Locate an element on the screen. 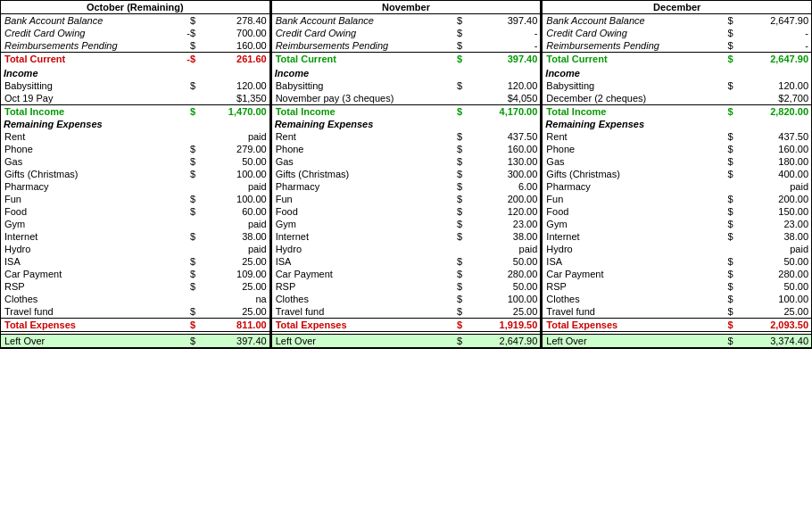 The height and width of the screenshot is (531, 812). expense-value-10: 50.00 is located at coordinates (502, 261).